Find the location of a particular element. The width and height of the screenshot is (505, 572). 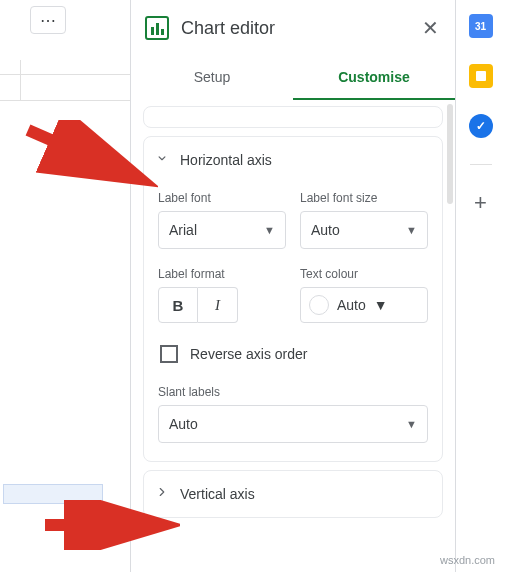

toolbar-more-button: ⋯ is located at coordinates (48, 20).